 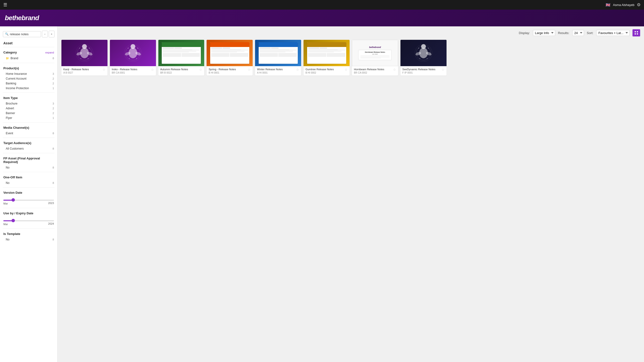 I want to click on filter-version-date: Version Date Mar 2023, so click(x=28, y=198).